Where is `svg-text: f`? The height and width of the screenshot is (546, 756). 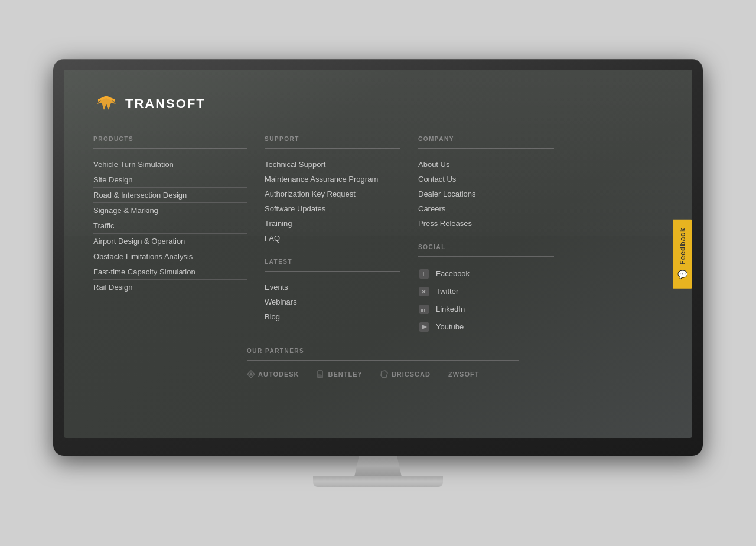 svg-text: f is located at coordinates (423, 274).